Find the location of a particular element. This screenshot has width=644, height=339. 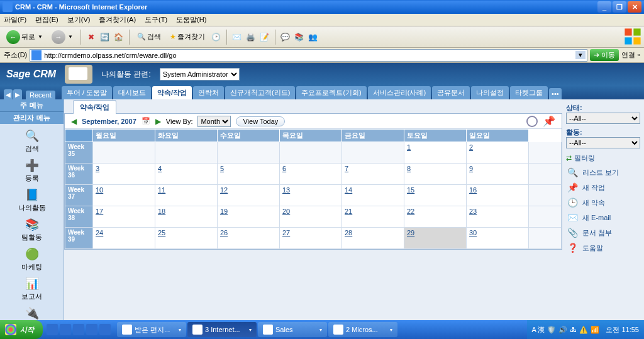

calendar-cell: 21 is located at coordinates (374, 217).